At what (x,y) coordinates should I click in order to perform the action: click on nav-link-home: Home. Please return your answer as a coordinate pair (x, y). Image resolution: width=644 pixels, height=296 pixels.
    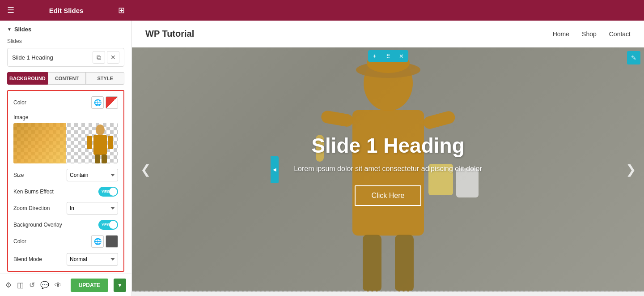
    Looking at the image, I should click on (561, 34).